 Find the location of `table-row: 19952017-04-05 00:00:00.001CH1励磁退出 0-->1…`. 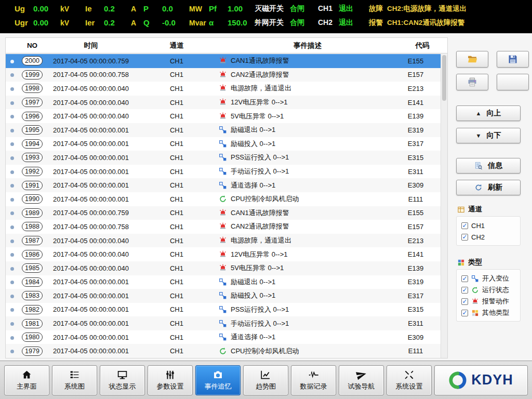

table-row: 19952017-04-05 00:00:00.001CH1励磁退出 0-->1… is located at coordinates (223, 130).